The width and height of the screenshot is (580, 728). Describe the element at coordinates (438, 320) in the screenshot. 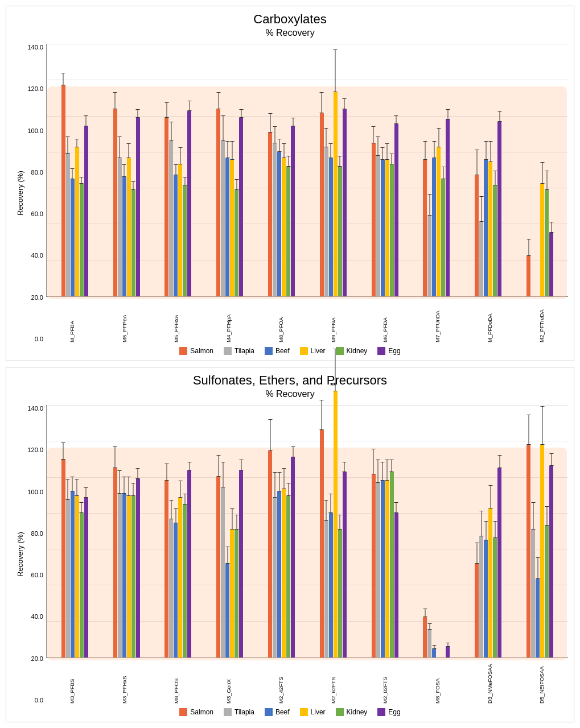

I see `x-axis-label: M7_PFUnDA` at that location.